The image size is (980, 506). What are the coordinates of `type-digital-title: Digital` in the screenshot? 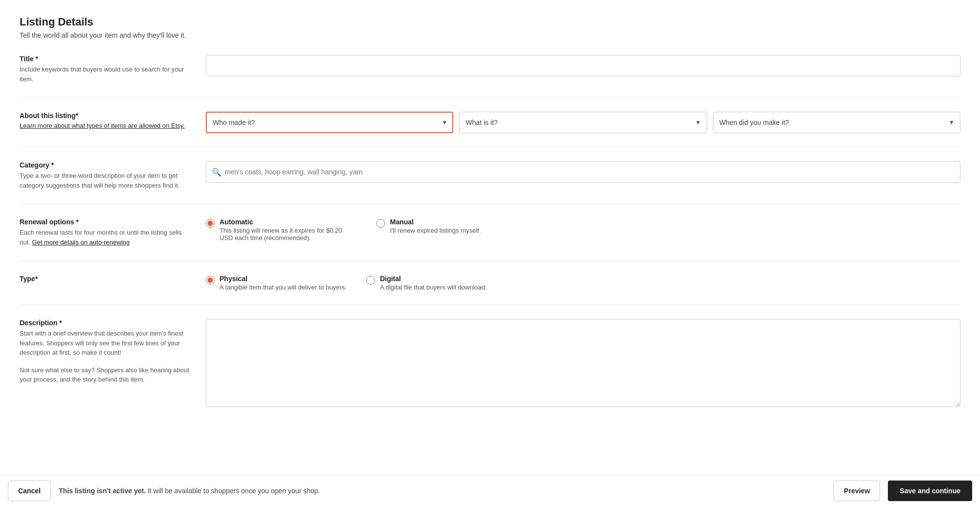 It's located at (433, 279).